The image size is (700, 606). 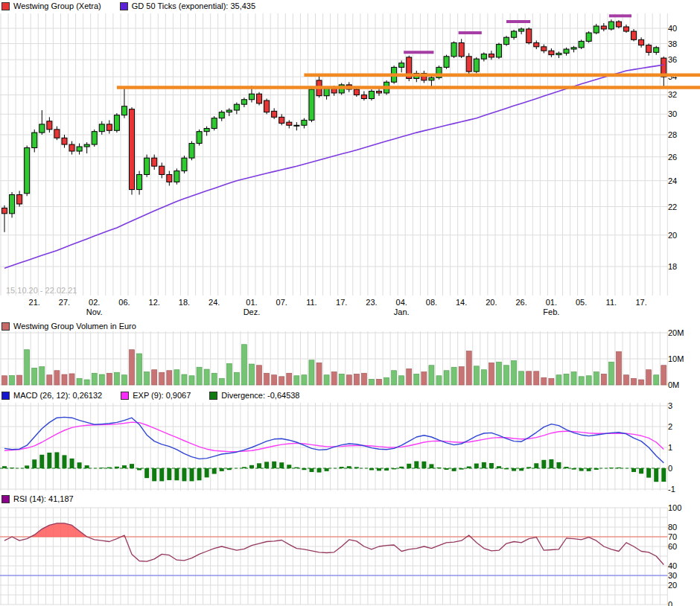 What do you see at coordinates (462, 302) in the screenshot?
I see `x-axis-day-label: 14.` at bounding box center [462, 302].